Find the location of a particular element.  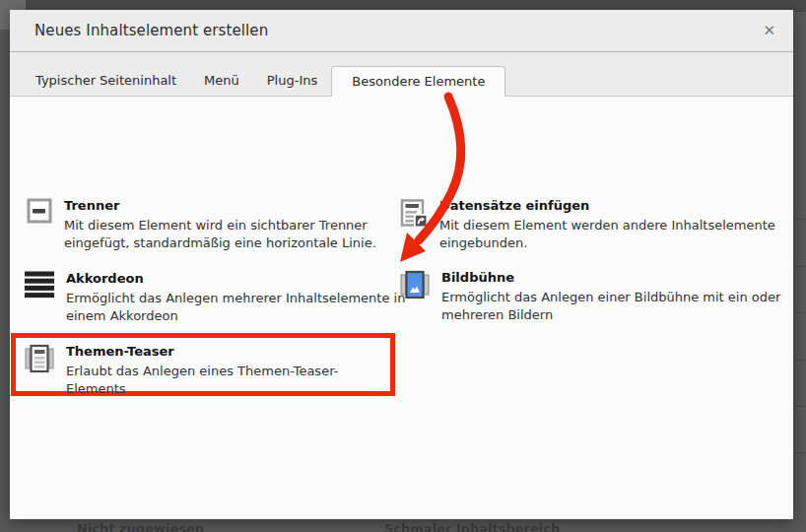

item-description: Mit diesem Element werden andere Inhalts… is located at coordinates (607, 234).